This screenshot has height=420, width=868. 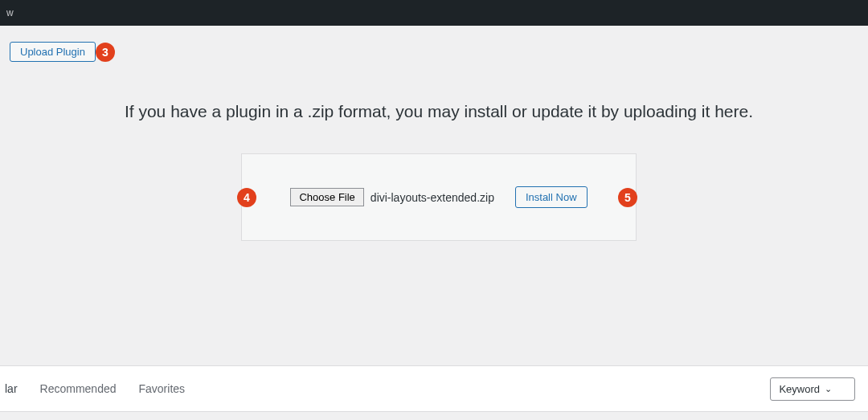 I want to click on filter-tabs-bar: lar Recommended Favorites Keyword ⌄, so click(x=434, y=389).